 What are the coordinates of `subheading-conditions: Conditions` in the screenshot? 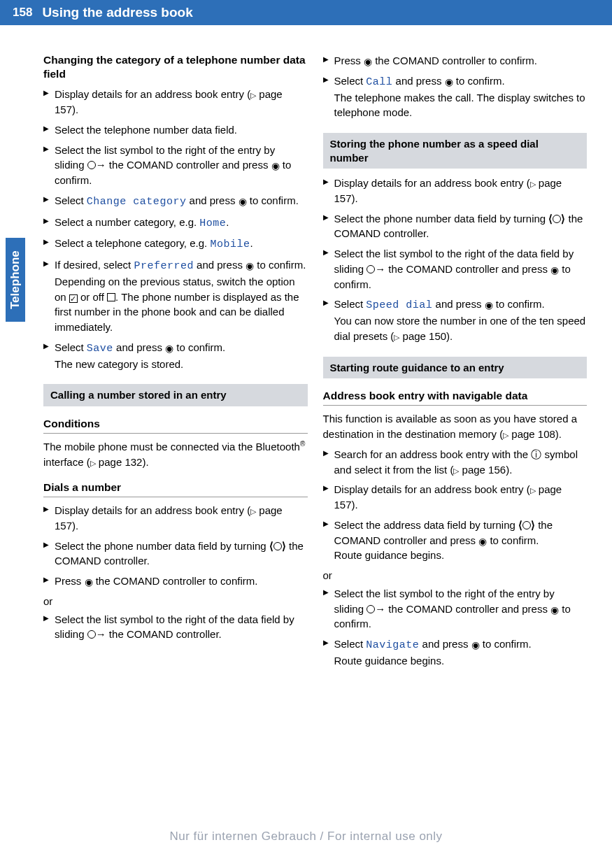 It's located at (176, 425).